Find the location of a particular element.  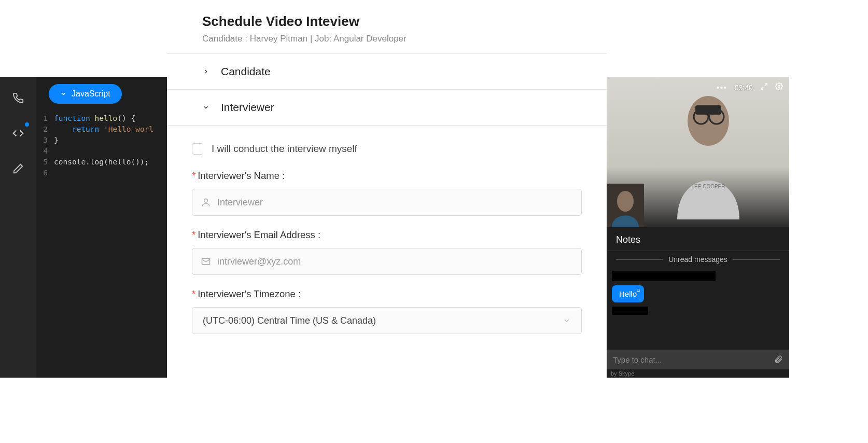

self-conduct-row: I will conduct the interview myself is located at coordinates (389, 149).